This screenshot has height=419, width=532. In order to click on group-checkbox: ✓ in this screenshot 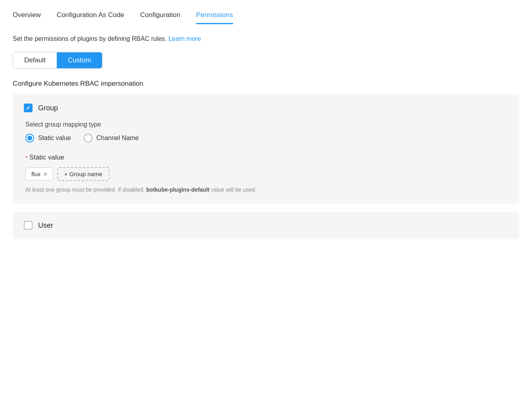, I will do `click(28, 108)`.